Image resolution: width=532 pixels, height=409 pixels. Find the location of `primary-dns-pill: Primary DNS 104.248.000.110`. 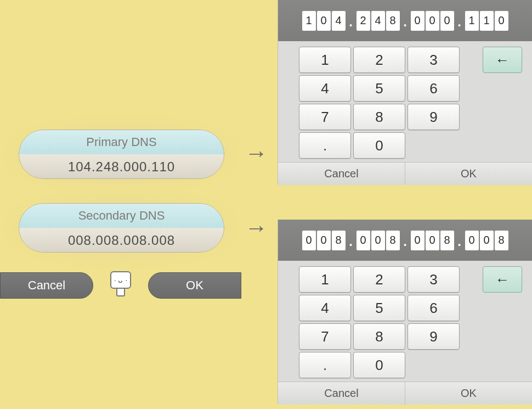

primary-dns-pill: Primary DNS 104.248.000.110 is located at coordinates (122, 154).